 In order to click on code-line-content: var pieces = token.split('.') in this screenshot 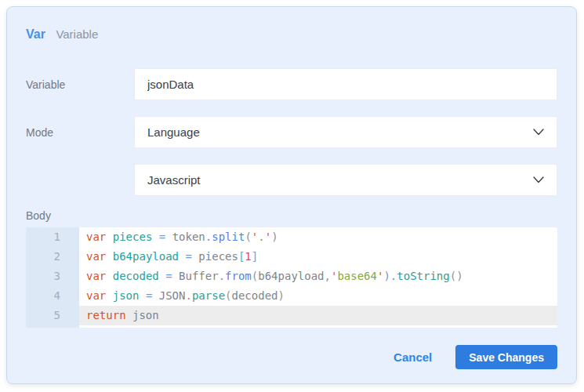, I will do `click(318, 237)`.